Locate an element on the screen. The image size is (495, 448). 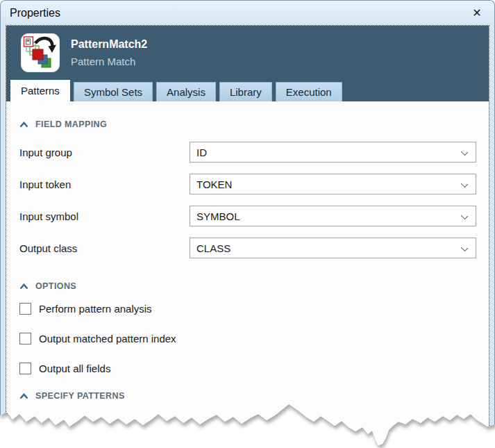
dropdown-value: TOKEN is located at coordinates (214, 185).